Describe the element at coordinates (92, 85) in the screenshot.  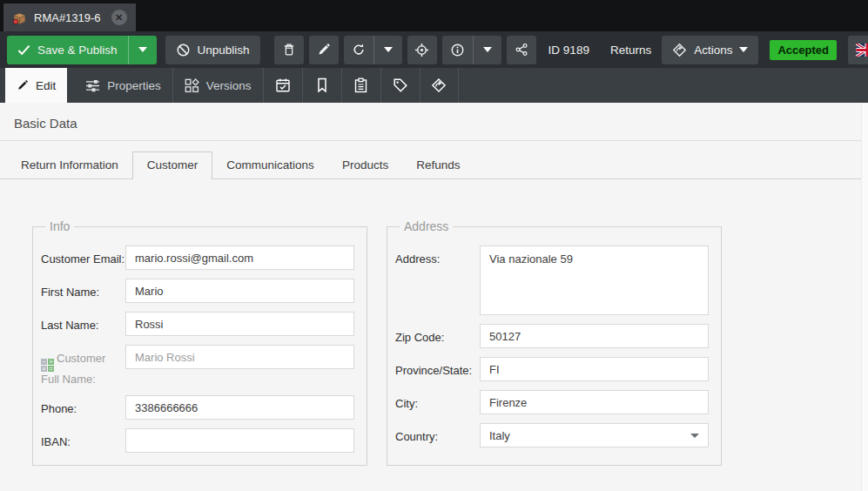
I see `sliders-icon` at that location.